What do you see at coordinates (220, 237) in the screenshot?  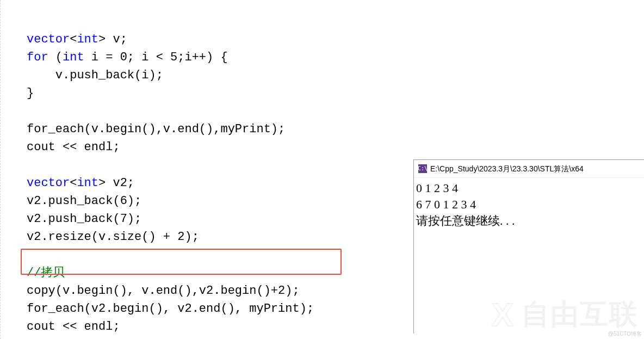 I see `code-line: v2.resize(v.size() + 2);` at bounding box center [220, 237].